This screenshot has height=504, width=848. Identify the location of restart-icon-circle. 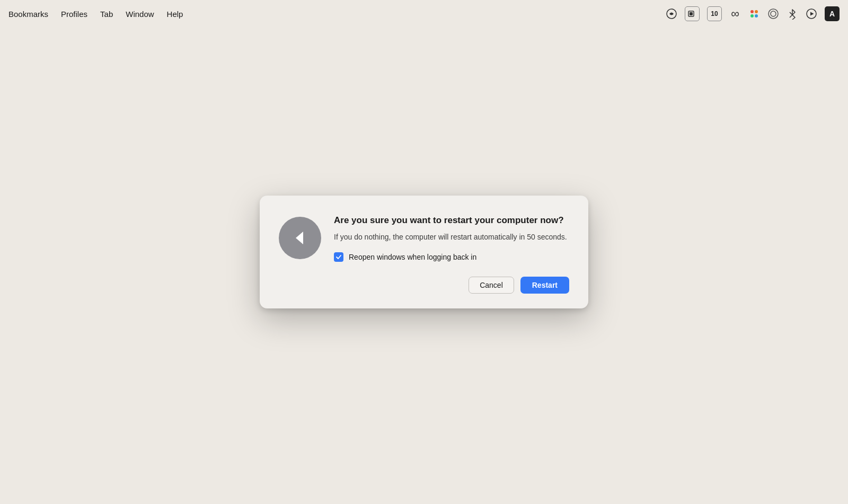
(300, 238).